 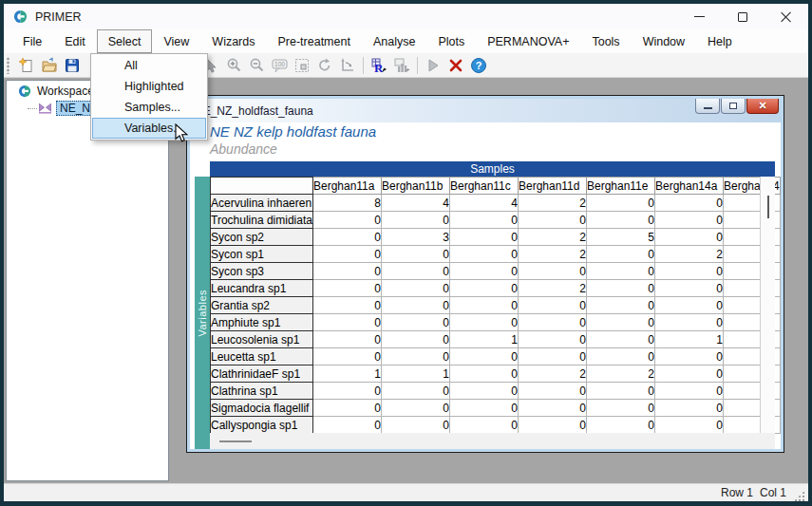 I want to click on delete-button, so click(x=456, y=66).